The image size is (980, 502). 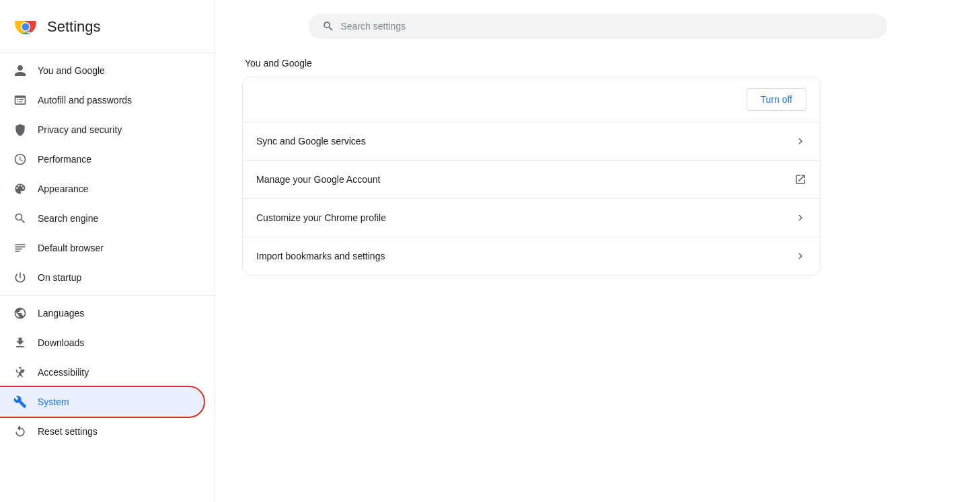 I want to click on sidebar-item-label: Accessibility, so click(x=63, y=372).